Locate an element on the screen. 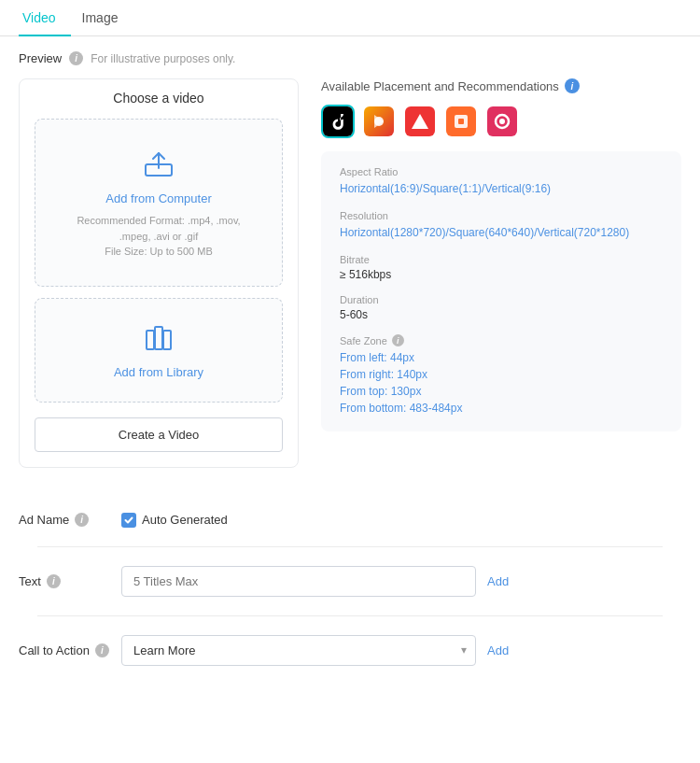 The height and width of the screenshot is (763, 700). babe-icon is located at coordinates (502, 121).